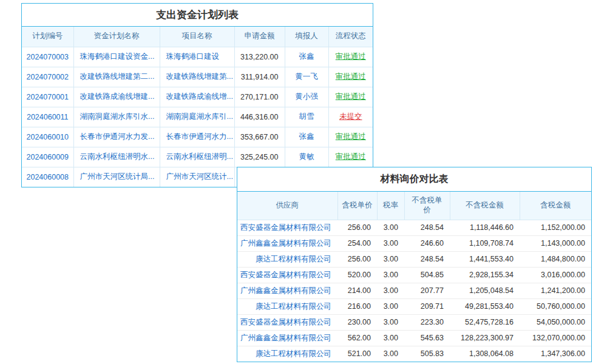 Image resolution: width=607 pixels, height=364 pixels. I want to click on unit-price-no-tax-value: 545.63, so click(427, 338).